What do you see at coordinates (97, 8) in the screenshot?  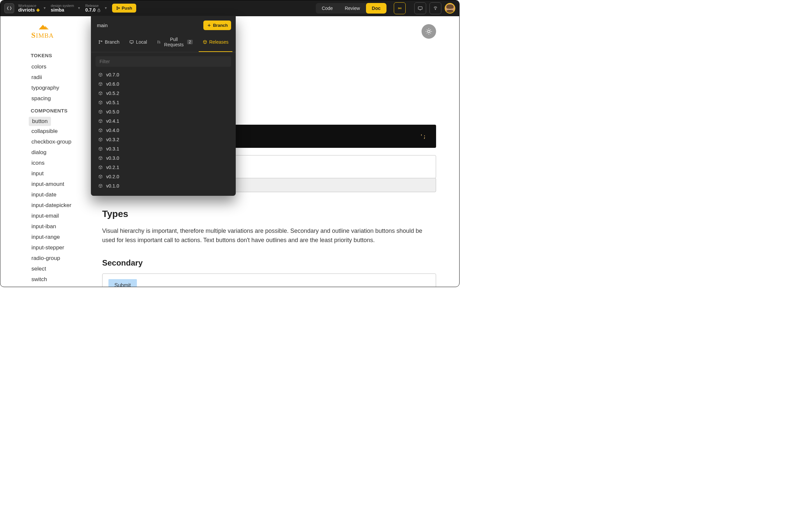 I see `release-crumb: Release 0.7.0 ▾` at bounding box center [97, 8].